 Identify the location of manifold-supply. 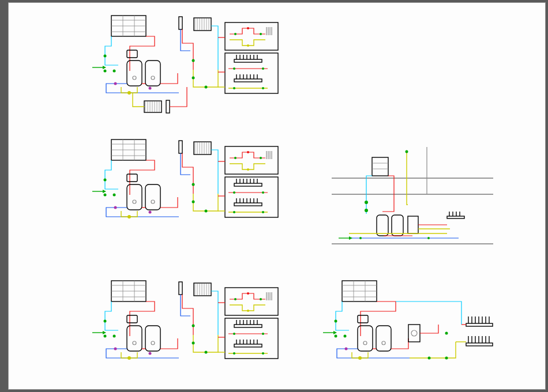
(479, 322).